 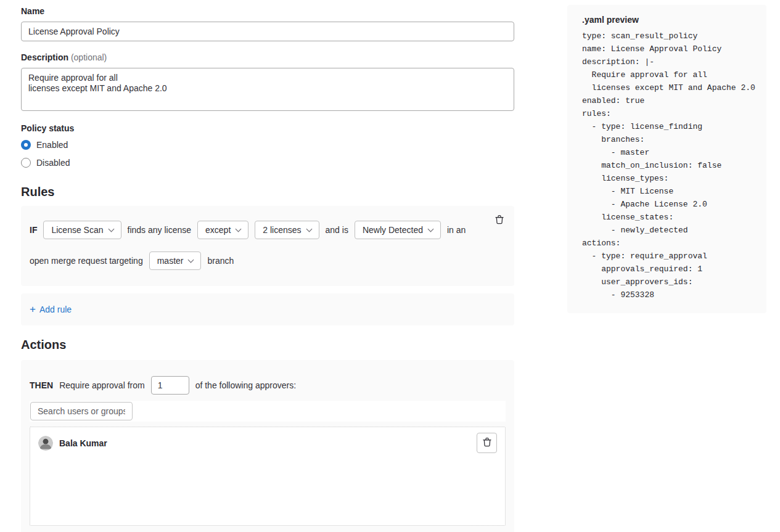 What do you see at coordinates (55, 309) in the screenshot?
I see `add-rule-label: Add rule` at bounding box center [55, 309].